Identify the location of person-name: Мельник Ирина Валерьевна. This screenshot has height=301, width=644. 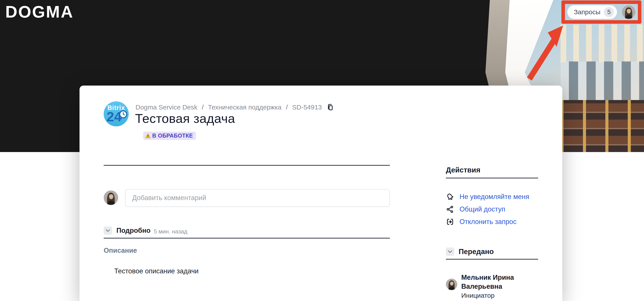
(496, 282).